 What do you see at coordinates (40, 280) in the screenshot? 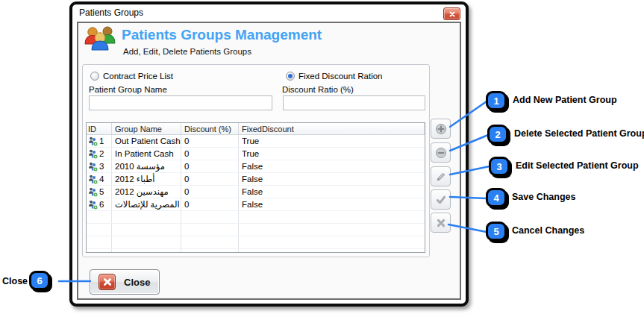
I see `callout-6: 6` at bounding box center [40, 280].